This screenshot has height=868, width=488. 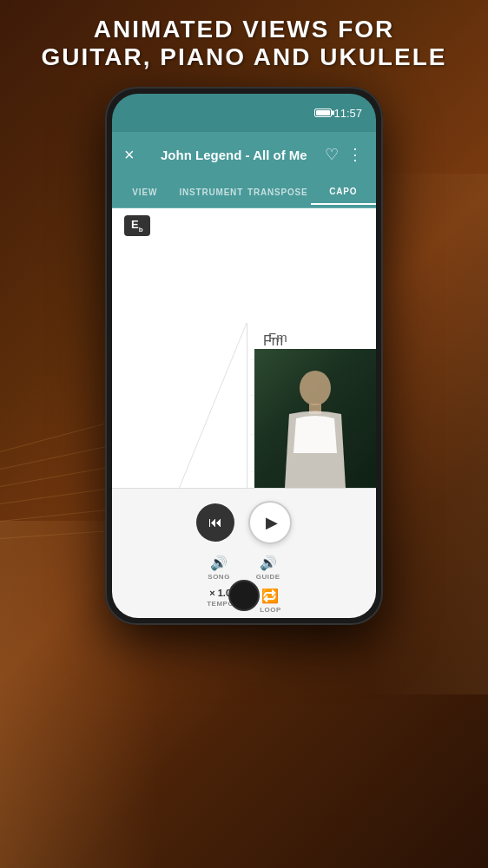 I want to click on song-volume: 🔊 SONG, so click(x=219, y=568).